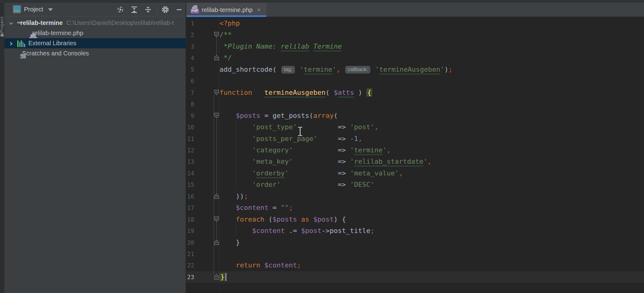 This screenshot has width=644, height=293. What do you see at coordinates (230, 23) in the screenshot?
I see `code-token: <?php` at bounding box center [230, 23].